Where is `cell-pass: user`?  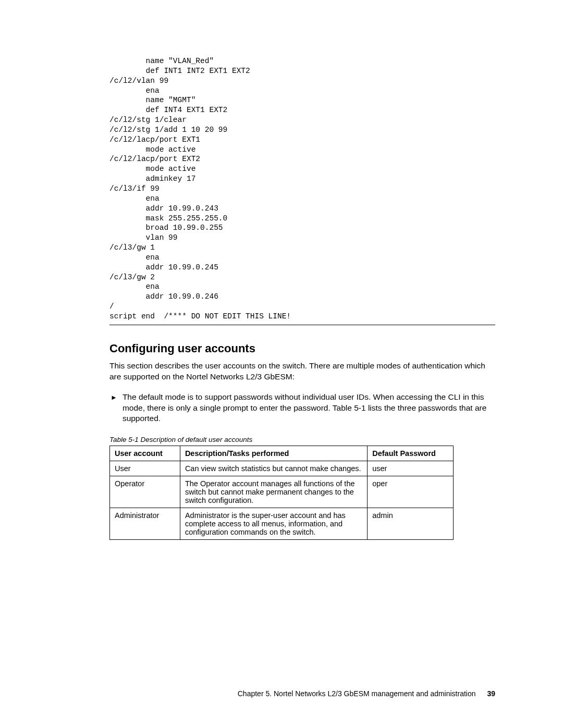 cell-pass: user is located at coordinates (411, 469).